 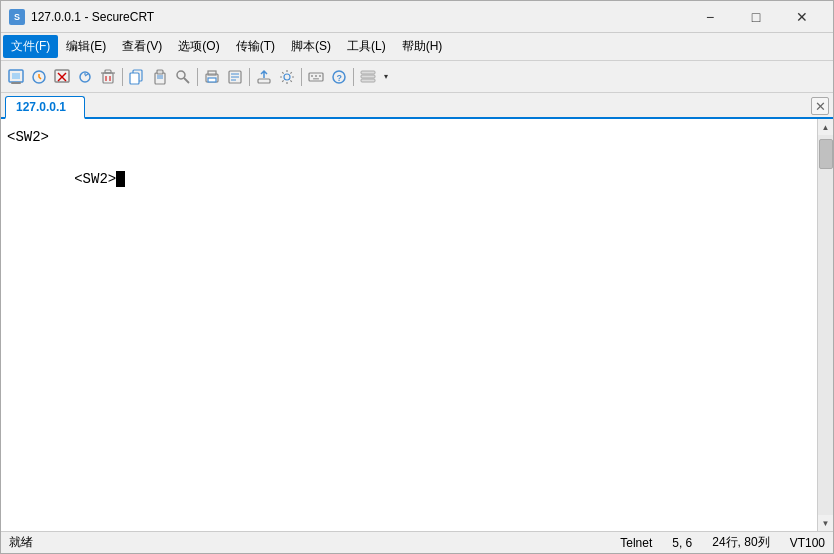 What do you see at coordinates (39, 77) in the screenshot?
I see `connect-button` at bounding box center [39, 77].